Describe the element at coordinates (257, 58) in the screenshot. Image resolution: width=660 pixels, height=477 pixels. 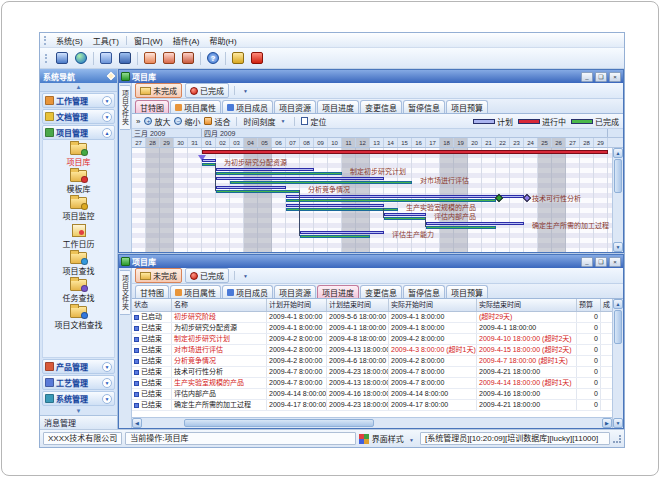
I see `stop-button` at that location.